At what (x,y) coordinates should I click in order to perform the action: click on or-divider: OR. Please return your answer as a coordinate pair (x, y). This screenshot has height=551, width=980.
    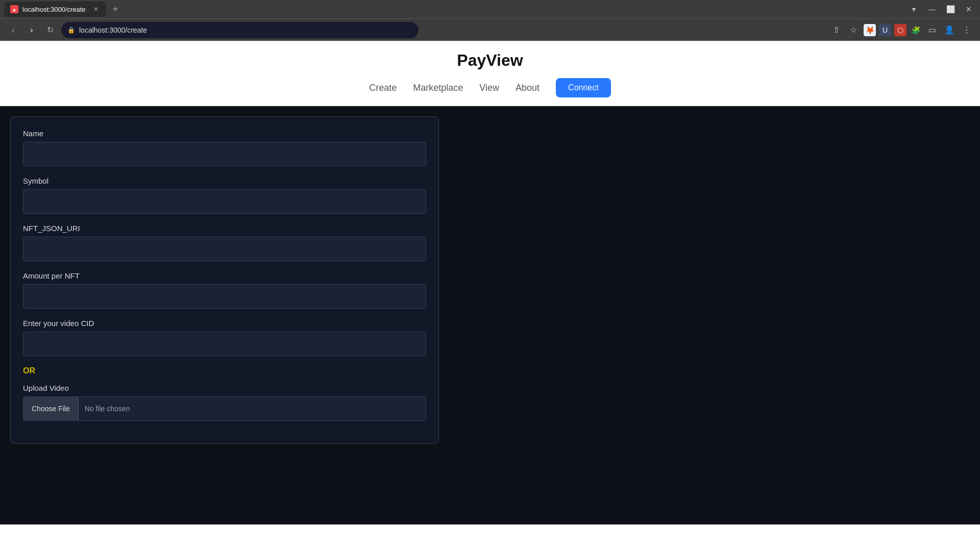
    Looking at the image, I should click on (225, 371).